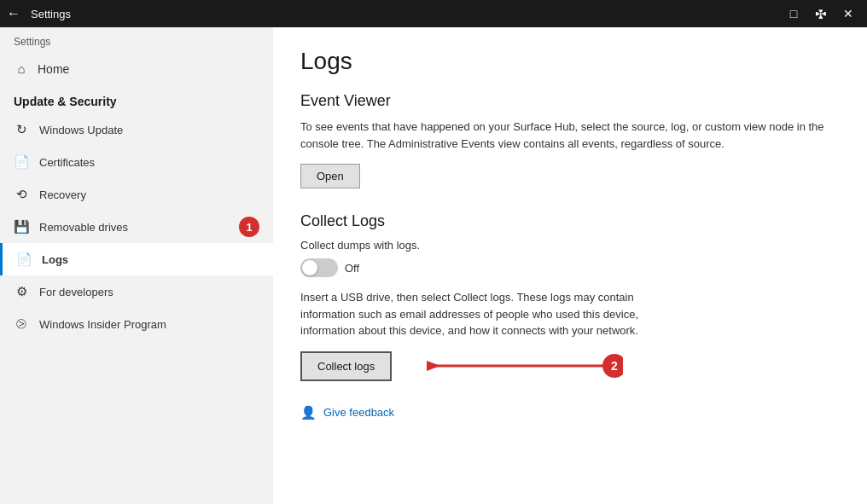  What do you see at coordinates (77, 292) in the screenshot?
I see `sidebar-item-label: For developers` at bounding box center [77, 292].